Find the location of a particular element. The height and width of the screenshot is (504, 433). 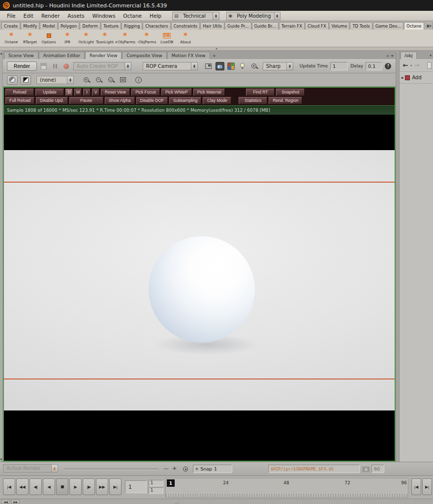

octane-subsampling-button: Subsampling is located at coordinates (185, 100).